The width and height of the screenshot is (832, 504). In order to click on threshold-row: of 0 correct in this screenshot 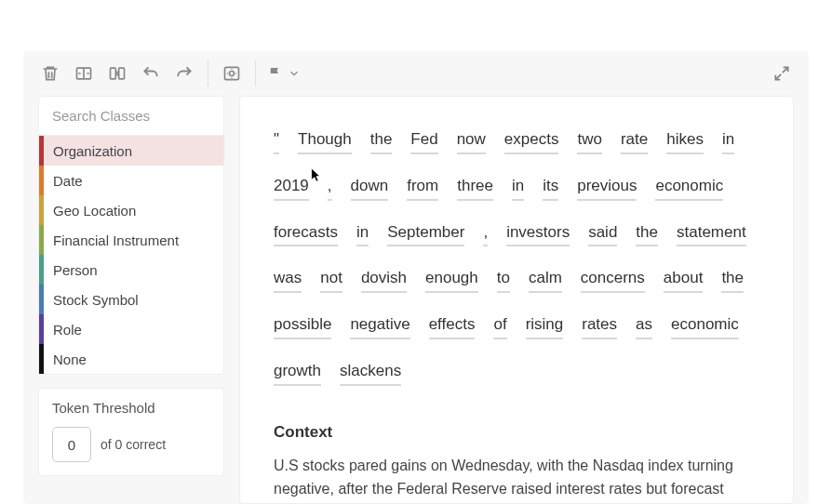, I will do `click(131, 444)`.